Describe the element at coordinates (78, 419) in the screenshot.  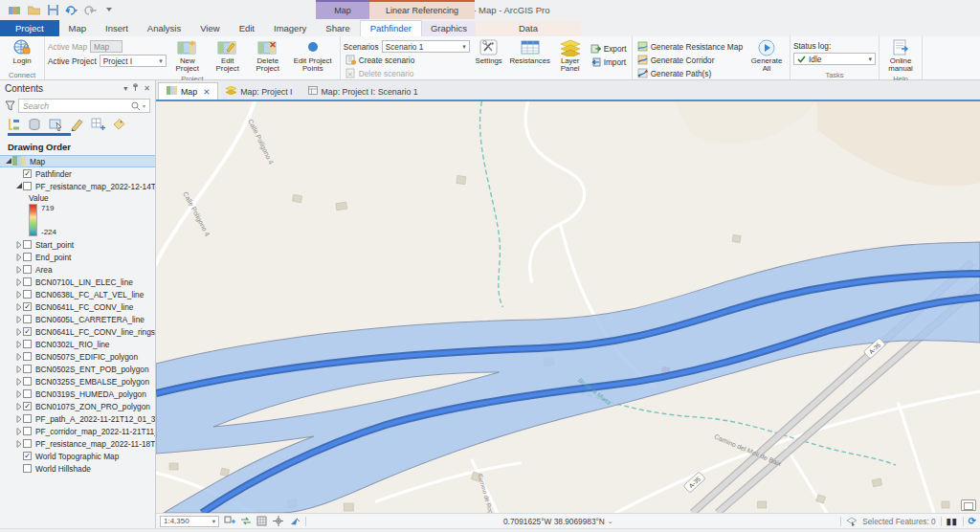
I see `layer-row: PF_path_A_2022-11-21T12_01_39` at that location.